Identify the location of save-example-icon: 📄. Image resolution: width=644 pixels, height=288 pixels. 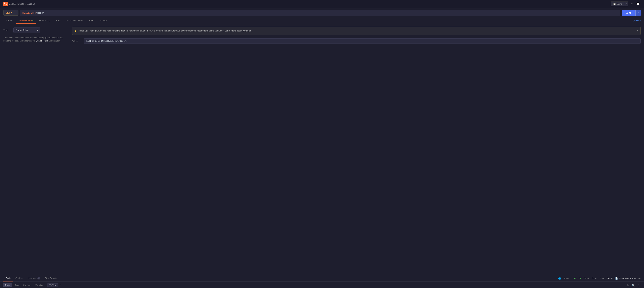
(616, 278).